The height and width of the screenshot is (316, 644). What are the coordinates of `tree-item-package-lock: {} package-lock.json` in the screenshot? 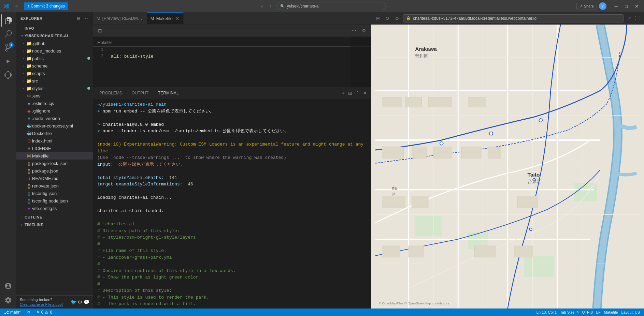 It's located at (55, 163).